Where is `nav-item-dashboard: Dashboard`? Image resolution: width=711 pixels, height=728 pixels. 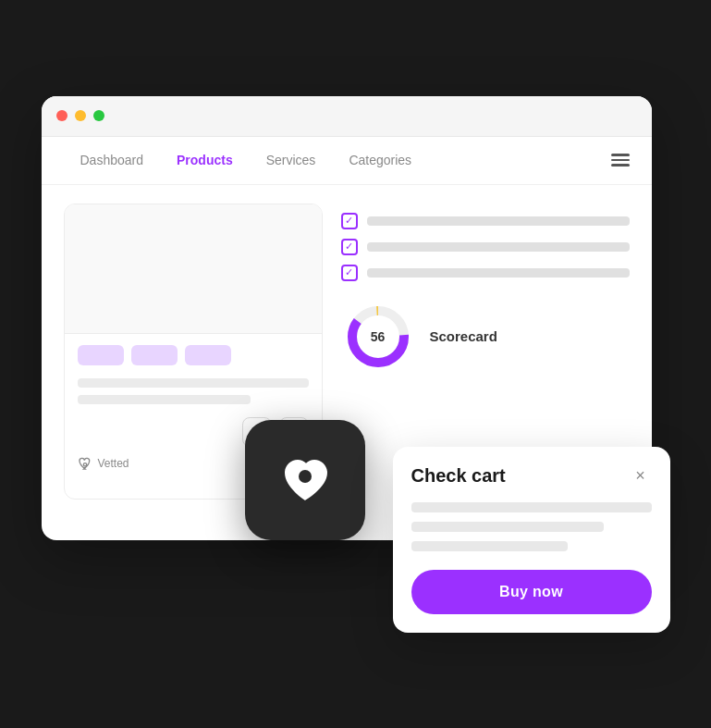 nav-item-dashboard: Dashboard is located at coordinates (113, 160).